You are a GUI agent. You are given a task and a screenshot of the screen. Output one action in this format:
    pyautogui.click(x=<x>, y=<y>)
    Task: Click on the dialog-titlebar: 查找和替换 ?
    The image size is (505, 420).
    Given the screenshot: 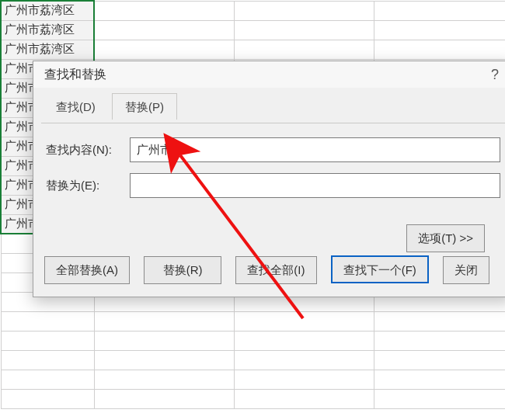 What is the action you would take?
    pyautogui.click(x=269, y=75)
    